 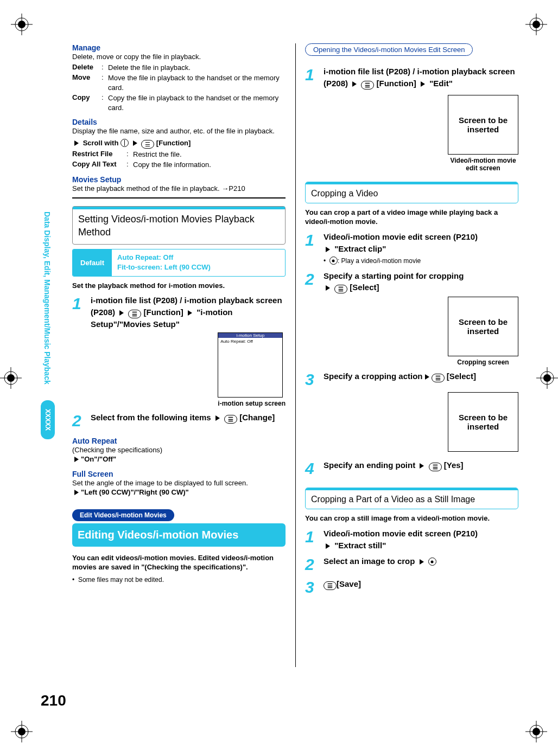 I want to click on movies-setup-desc: Set the playback method of the file in p…, so click(x=179, y=189).